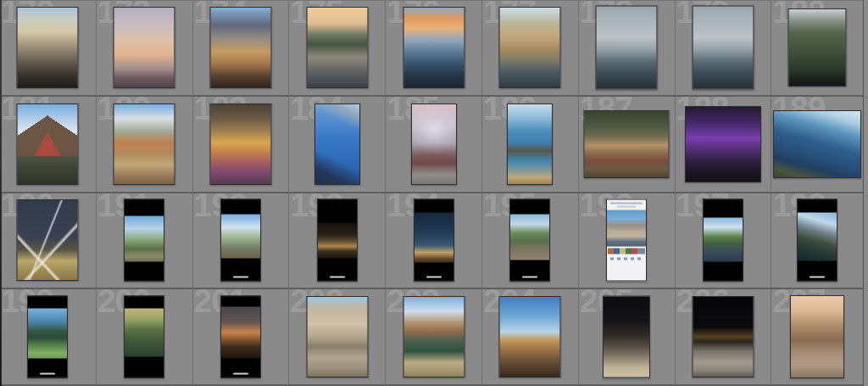 Image resolution: width=868 pixels, height=386 pixels. What do you see at coordinates (434, 337) in the screenshot?
I see `douro-river-city-view-thumbnail` at bounding box center [434, 337].